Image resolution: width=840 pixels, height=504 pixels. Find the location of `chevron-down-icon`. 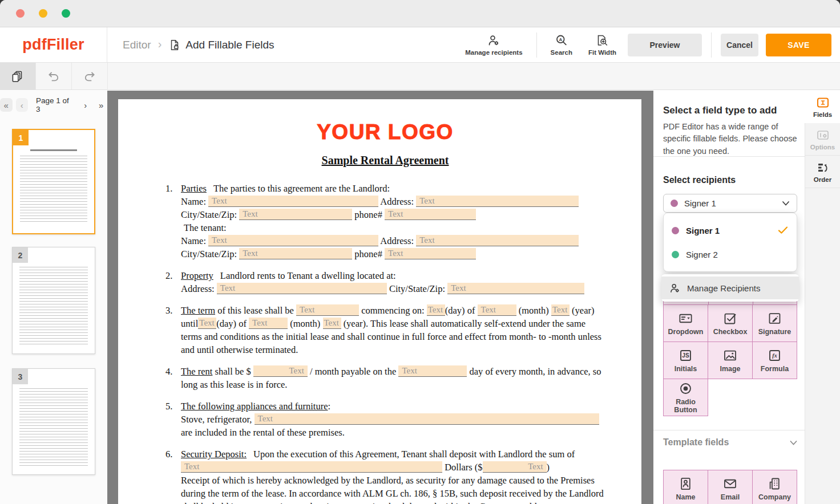

chevron-down-icon is located at coordinates (786, 203).